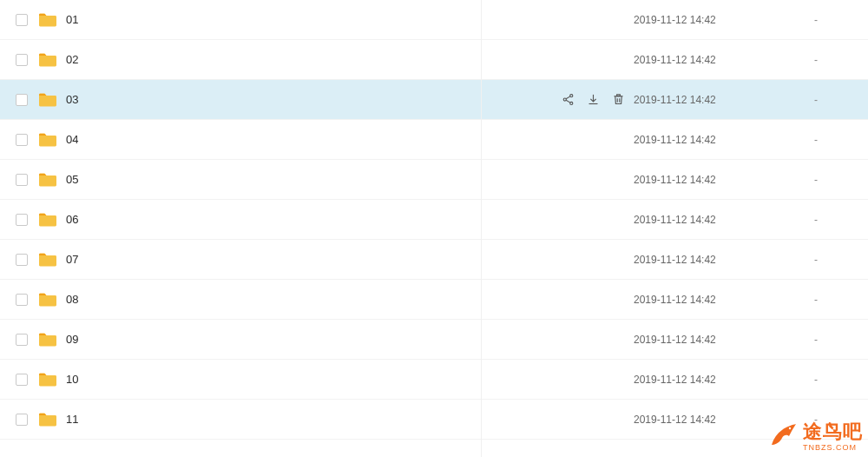 The image size is (868, 457). Describe the element at coordinates (72, 19) in the screenshot. I see `file-name: 01` at that location.